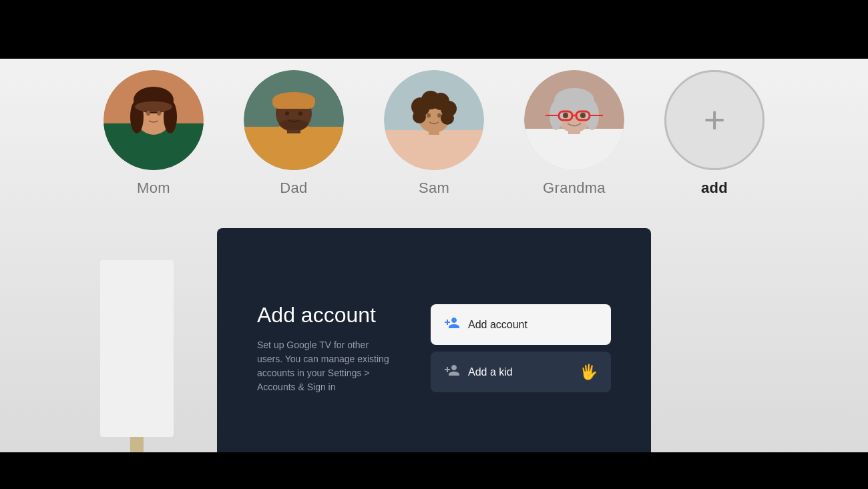 The width and height of the screenshot is (868, 489). I want to click on add-kid-label: Add a kid, so click(490, 372).